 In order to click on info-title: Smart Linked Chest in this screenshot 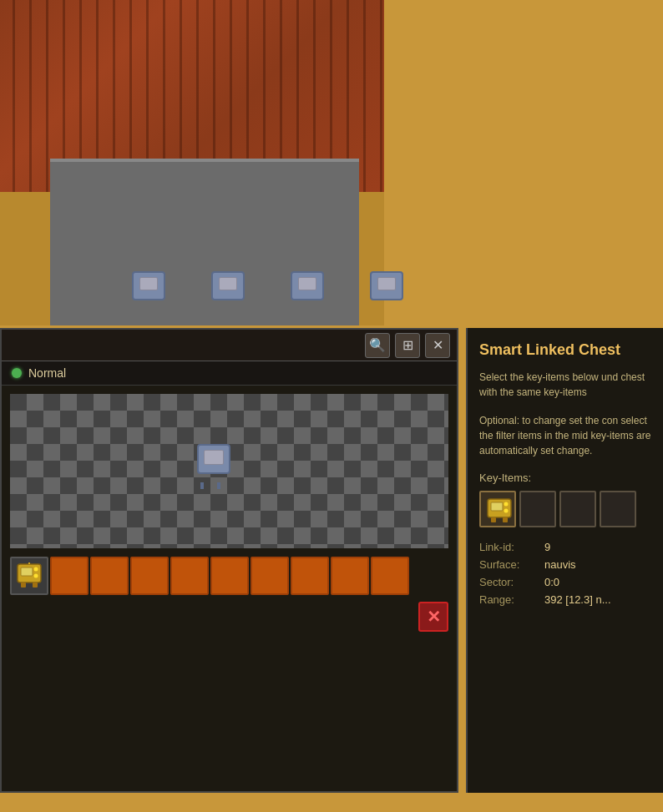, I will do `click(565, 351)`.